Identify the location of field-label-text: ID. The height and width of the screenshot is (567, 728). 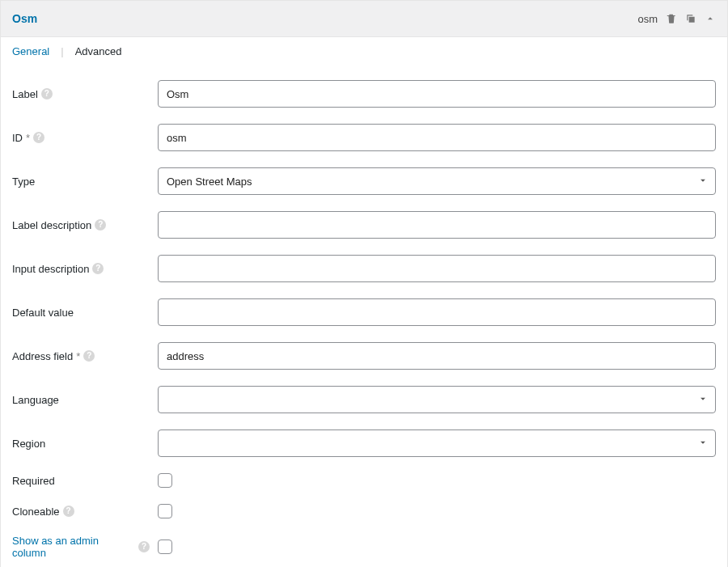
(18, 138).